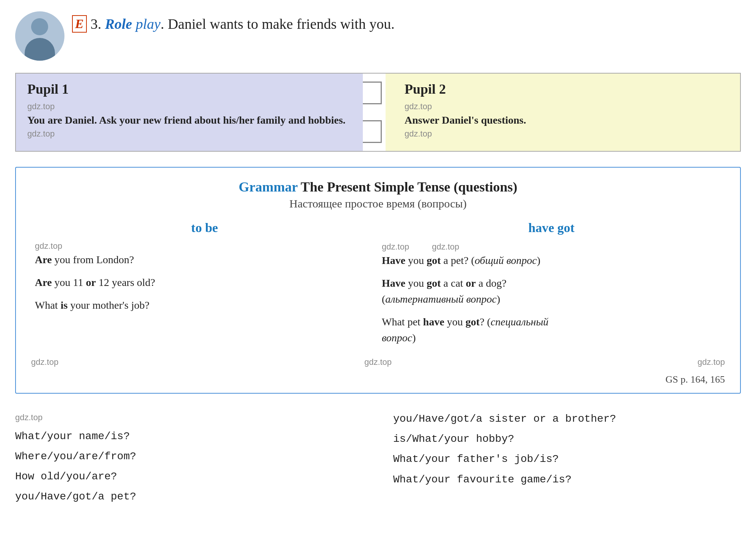 This screenshot has width=756, height=537. Describe the element at coordinates (378, 187) in the screenshot. I see `grammar-title: Grammar The Present Simple Tense (questi…` at that location.